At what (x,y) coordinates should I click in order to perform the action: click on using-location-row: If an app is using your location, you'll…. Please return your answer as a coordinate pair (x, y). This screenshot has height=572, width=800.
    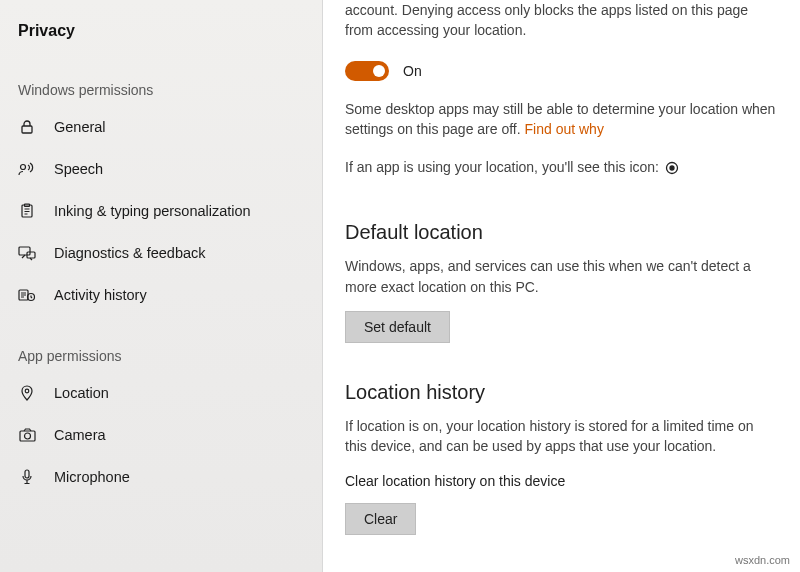
    Looking at the image, I should click on (560, 167).